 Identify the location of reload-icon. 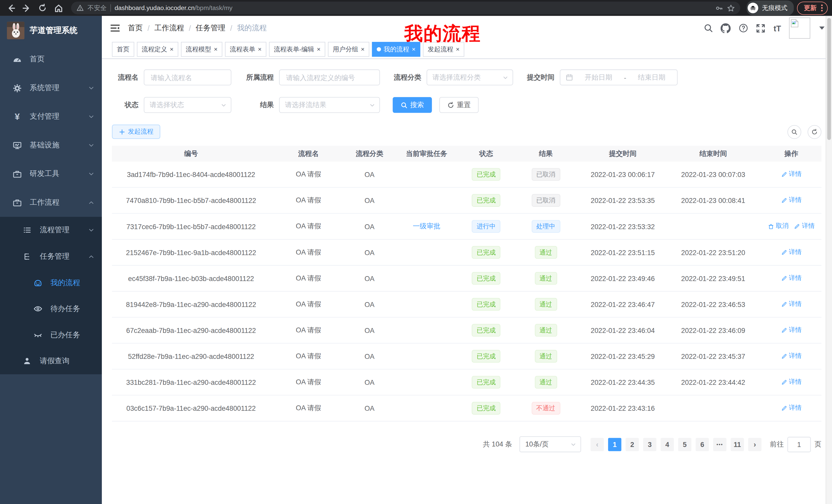
(43, 8).